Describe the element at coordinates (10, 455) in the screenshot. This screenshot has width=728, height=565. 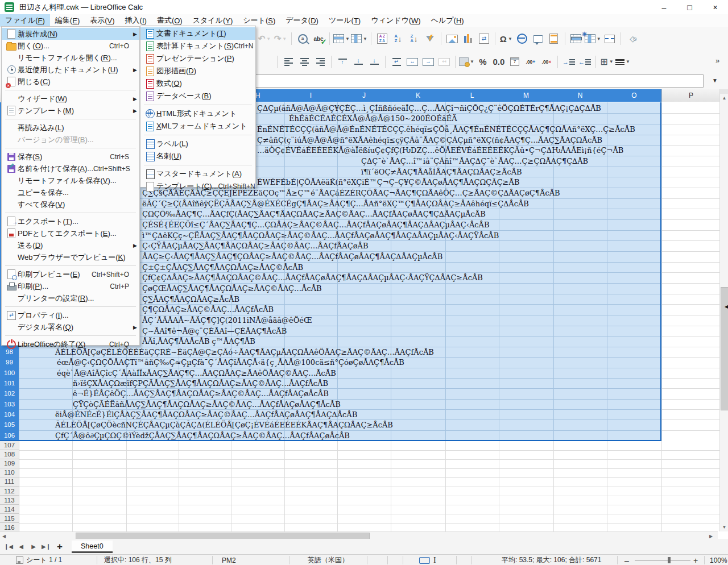
I see `row-header-108: 108` at that location.